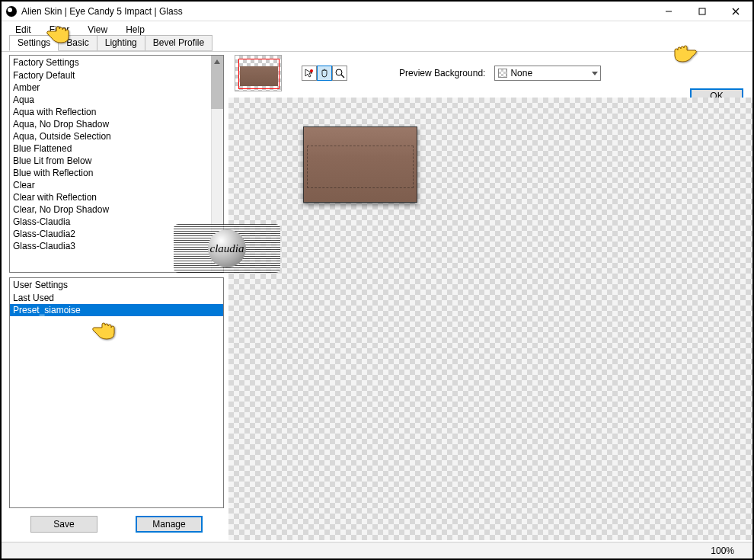 The height and width of the screenshot is (560, 754). Describe the element at coordinates (117, 185) in the screenshot. I see `list-item: Clear` at that location.